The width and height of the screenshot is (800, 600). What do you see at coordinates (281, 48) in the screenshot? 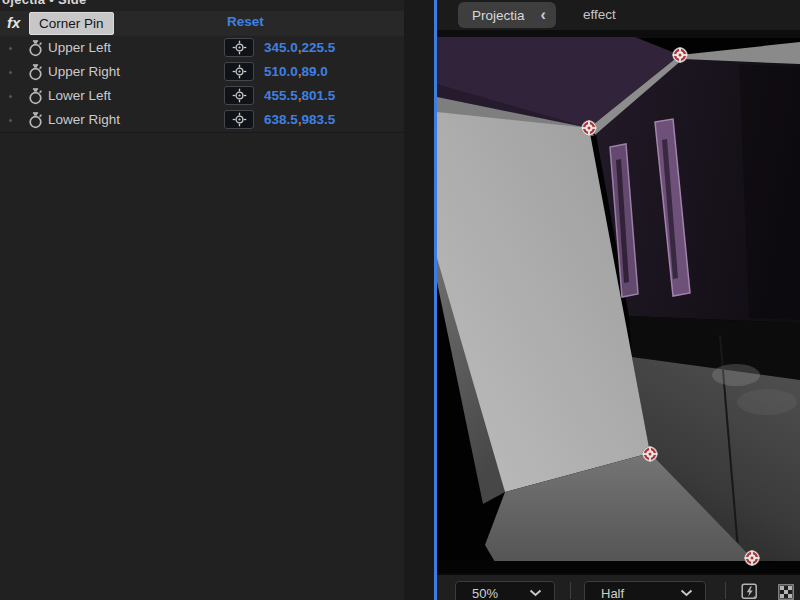
I see `value-x: 345.0` at bounding box center [281, 48].